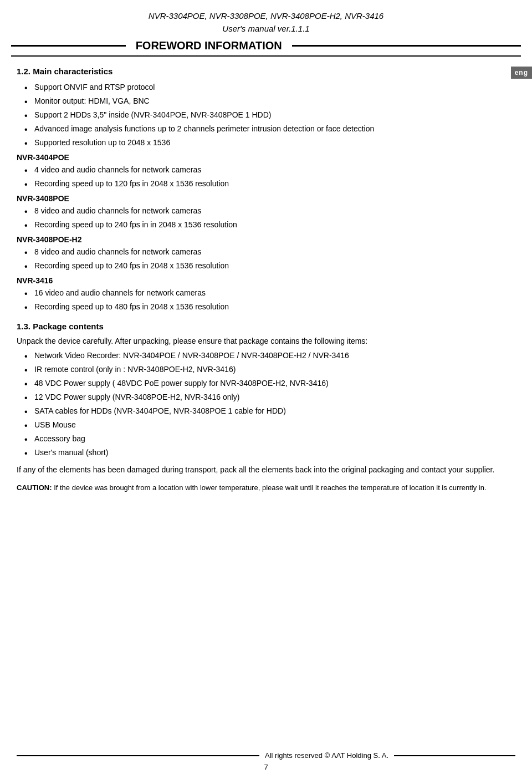  What do you see at coordinates (269, 266) in the screenshot?
I see `bullet-item: Recording speed up to 240 fps in 2048 x …` at bounding box center [269, 266].